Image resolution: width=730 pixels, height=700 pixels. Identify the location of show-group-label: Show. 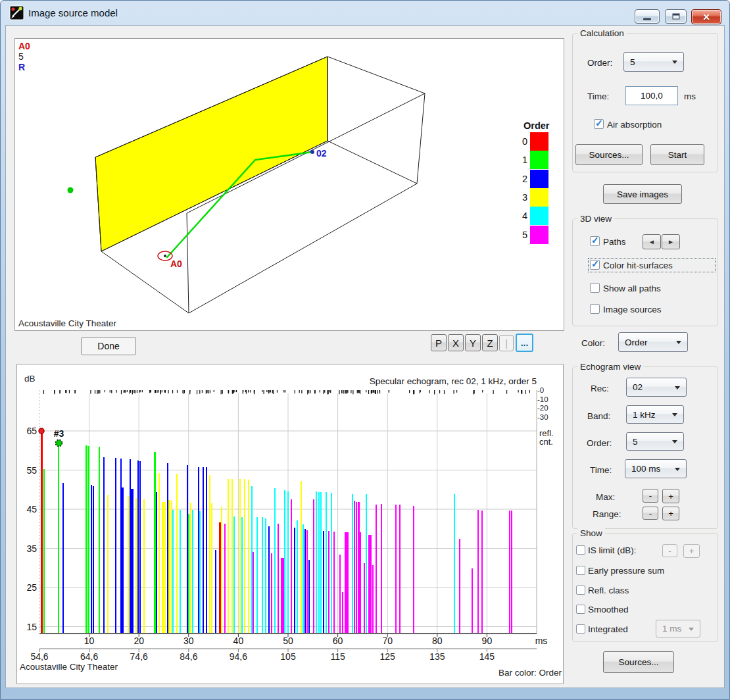
(591, 533).